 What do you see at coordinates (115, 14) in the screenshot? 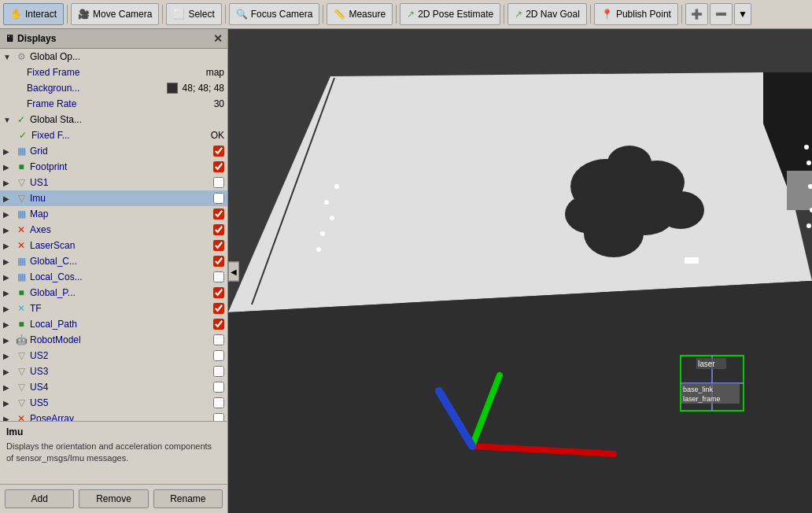
I see `move-camera-button: 🎥 Move Camera` at bounding box center [115, 14].